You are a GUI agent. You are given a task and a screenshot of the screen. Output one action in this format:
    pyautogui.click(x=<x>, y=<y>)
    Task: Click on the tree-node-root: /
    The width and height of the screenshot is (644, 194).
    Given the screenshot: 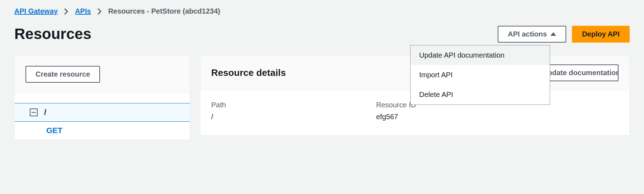 What is the action you would take?
    pyautogui.click(x=102, y=112)
    